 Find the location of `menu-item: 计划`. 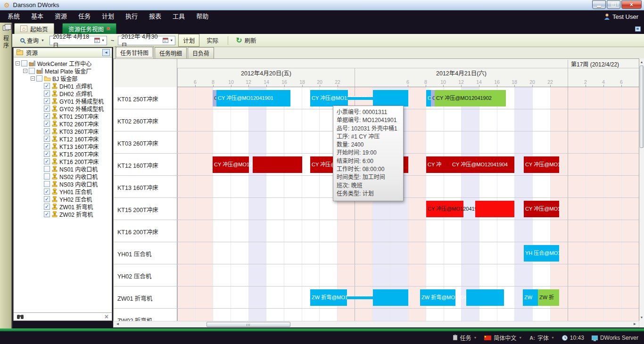

menu-item: 计划 is located at coordinates (108, 16).